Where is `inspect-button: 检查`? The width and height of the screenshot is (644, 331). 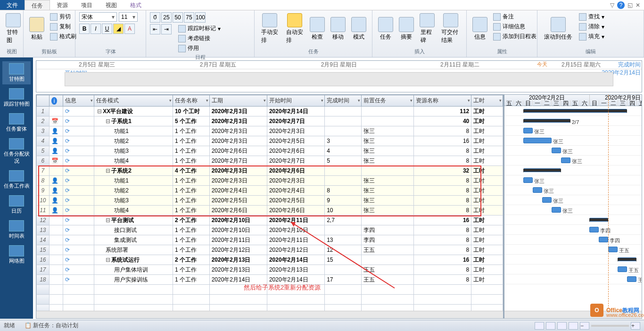 inspect-button: 检查 is located at coordinates (317, 29).